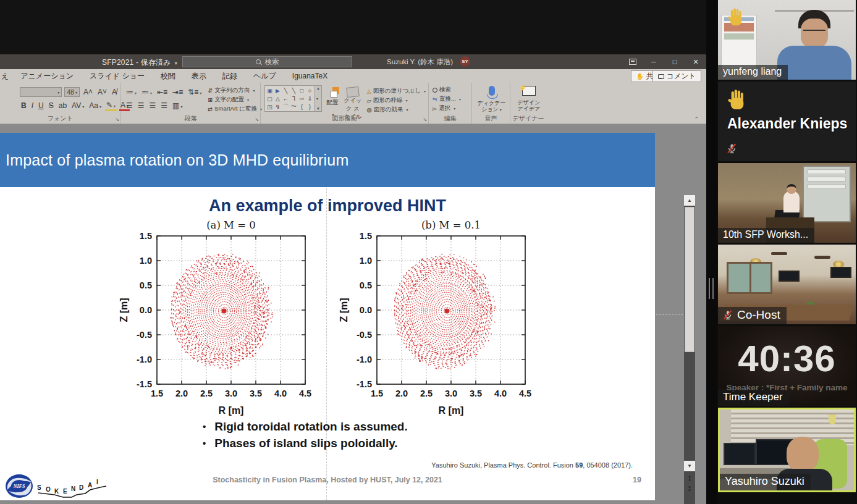 This screenshot has height=504, width=857. What do you see at coordinates (529, 106) in the screenshot?
I see `design-ideas-label: デザイン アイデア` at bounding box center [529, 106].